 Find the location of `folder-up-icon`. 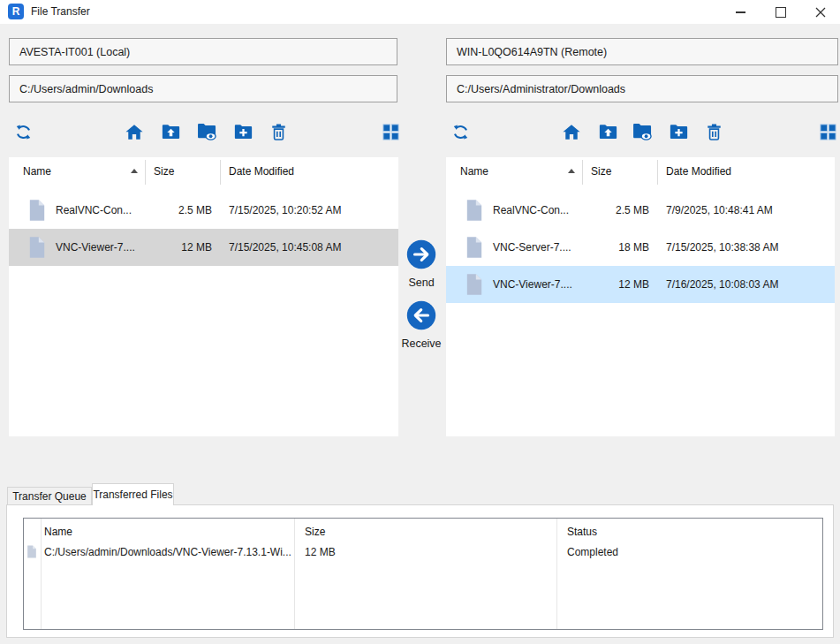

folder-up-icon is located at coordinates (608, 132).